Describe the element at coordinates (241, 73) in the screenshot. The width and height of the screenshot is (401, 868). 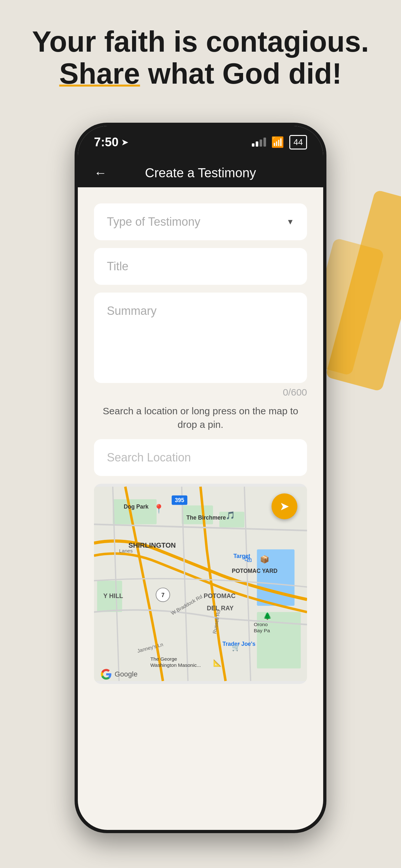
I see `header-line2-rest: what God did!` at that location.